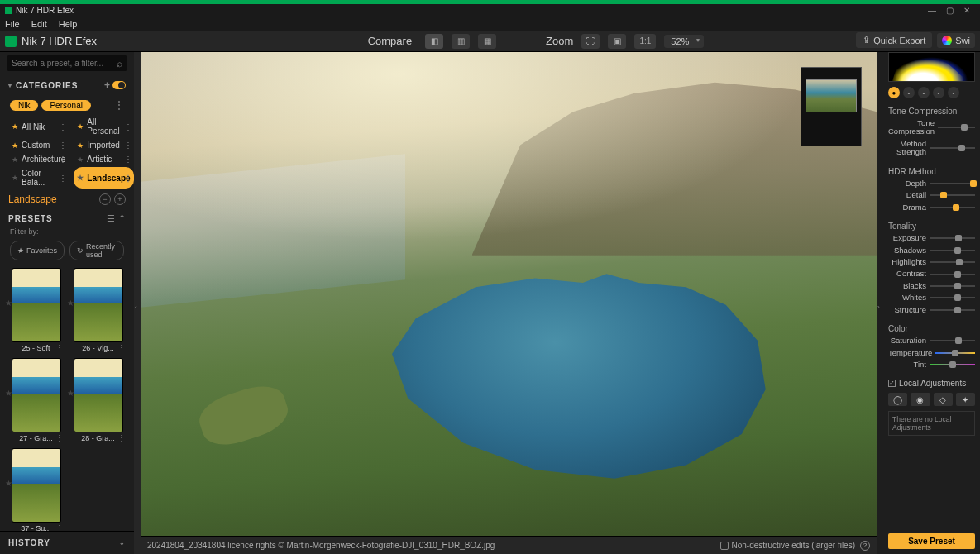  Describe the element at coordinates (909, 93) in the screenshot. I see `channel-r-button: •` at that location.